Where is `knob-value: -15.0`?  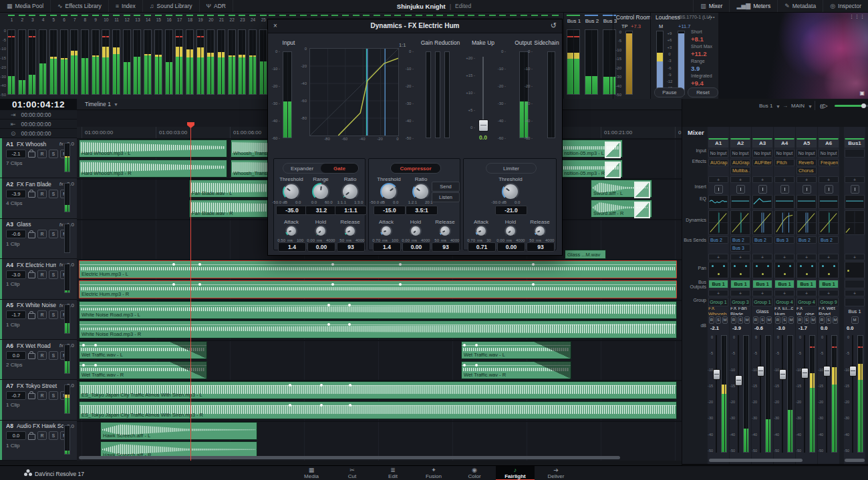
knob-value: -15.0 is located at coordinates (390, 210).